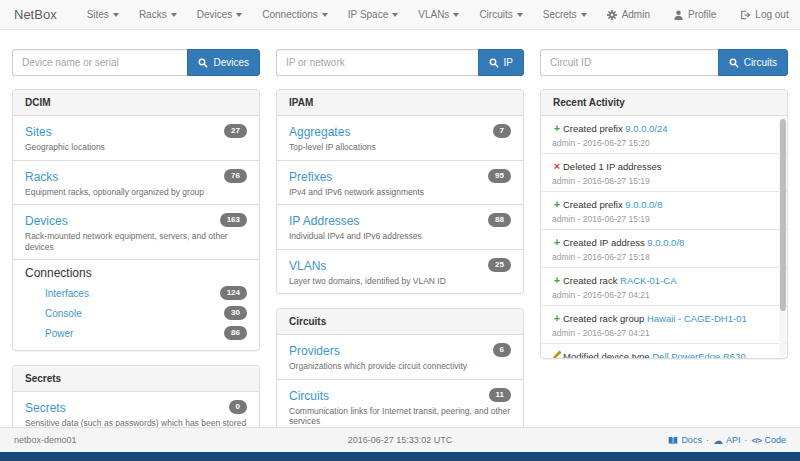 Image resolution: width=800 pixels, height=461 pixels. I want to click on scrollbar-thumb, so click(783, 215).